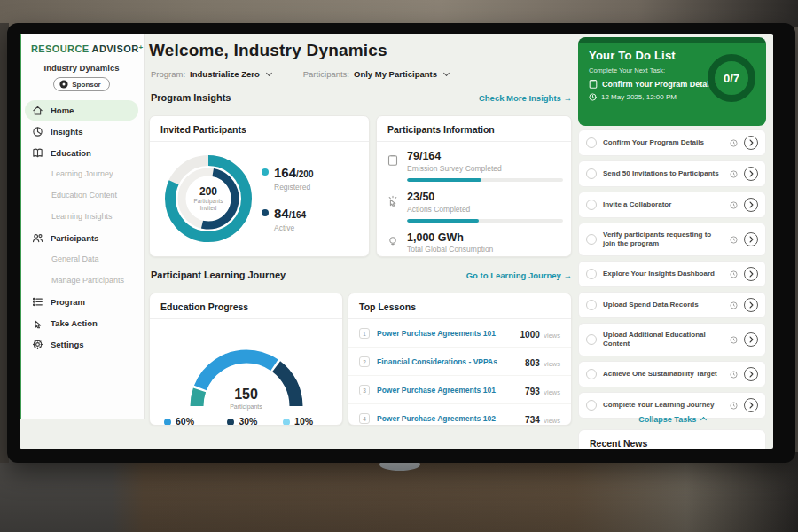  Describe the element at coordinates (208, 192) in the screenshot. I see `invited-total: 200` at that location.